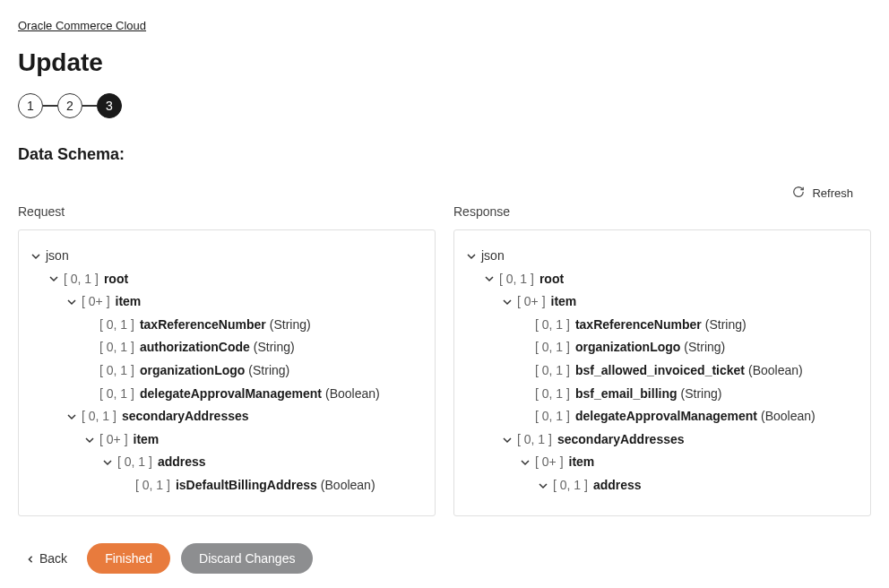 Image resolution: width=889 pixels, height=588 pixels. What do you see at coordinates (444, 106) in the screenshot?
I see `stepper: 1 2 3` at bounding box center [444, 106].